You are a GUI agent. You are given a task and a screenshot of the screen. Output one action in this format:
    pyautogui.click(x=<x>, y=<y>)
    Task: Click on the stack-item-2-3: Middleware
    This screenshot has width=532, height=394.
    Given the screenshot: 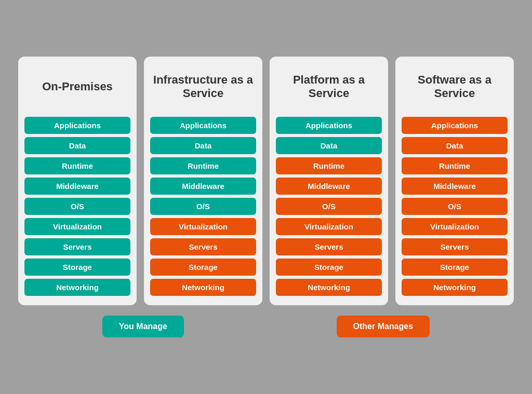 What is the action you would take?
    pyautogui.click(x=329, y=186)
    